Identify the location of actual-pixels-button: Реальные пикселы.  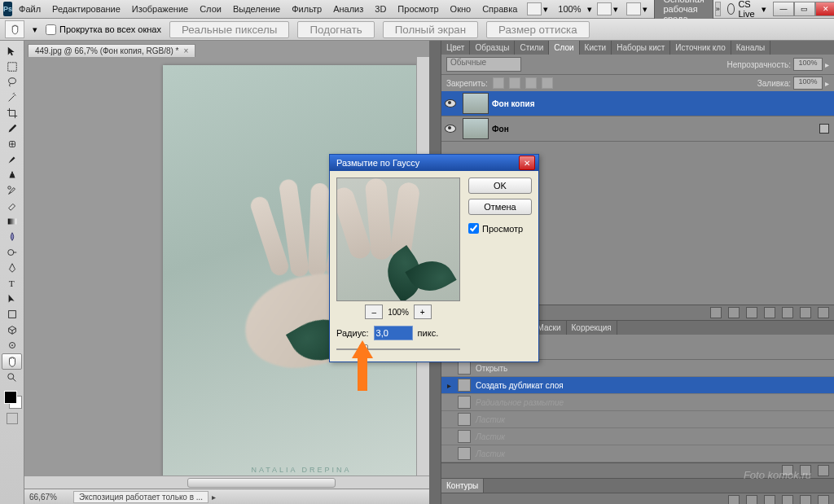
(230, 29).